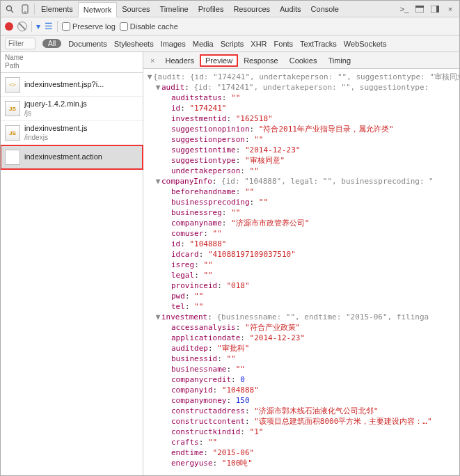 The image size is (460, 476). I want to click on request-row: JSindexinvestment.js/indexjs, so click(72, 134).